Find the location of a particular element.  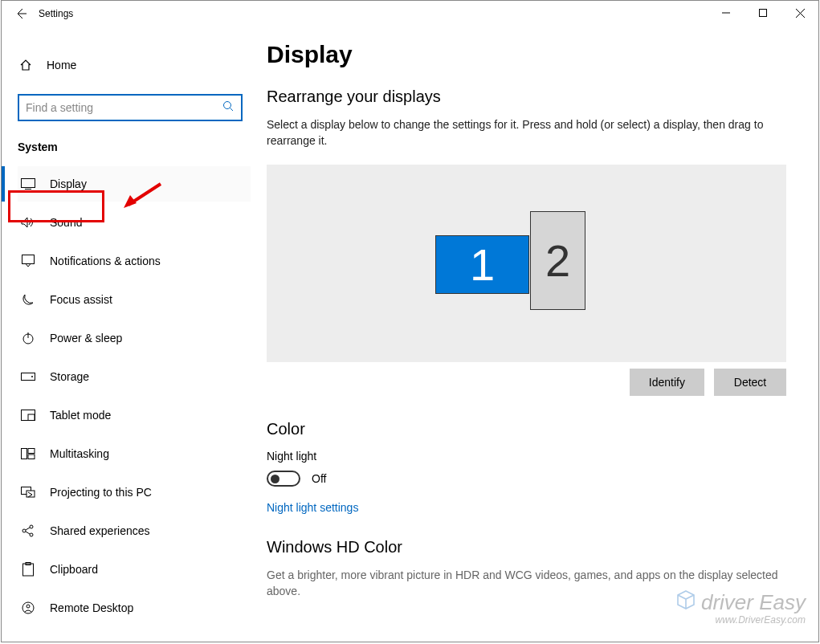

rearrange-description: Select a display below to change the set… is located at coordinates (527, 133).